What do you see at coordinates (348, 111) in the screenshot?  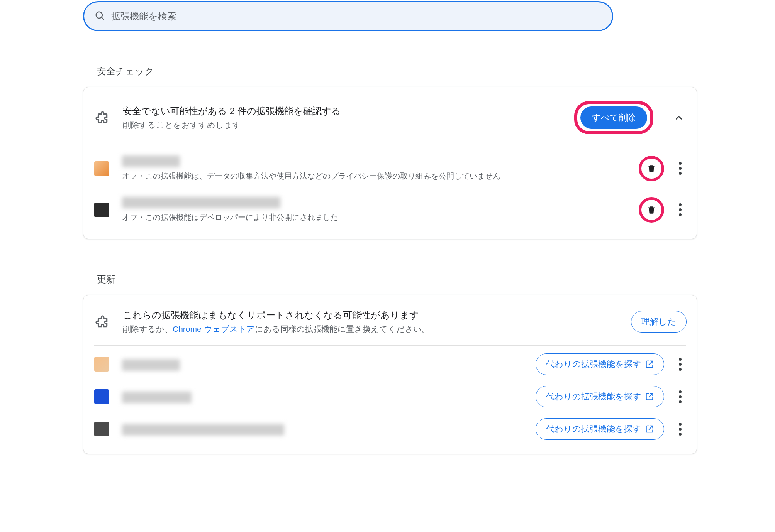 I see `safety-header-title: 安全でない可能性がある 2 件の拡張機能を確認する` at bounding box center [348, 111].